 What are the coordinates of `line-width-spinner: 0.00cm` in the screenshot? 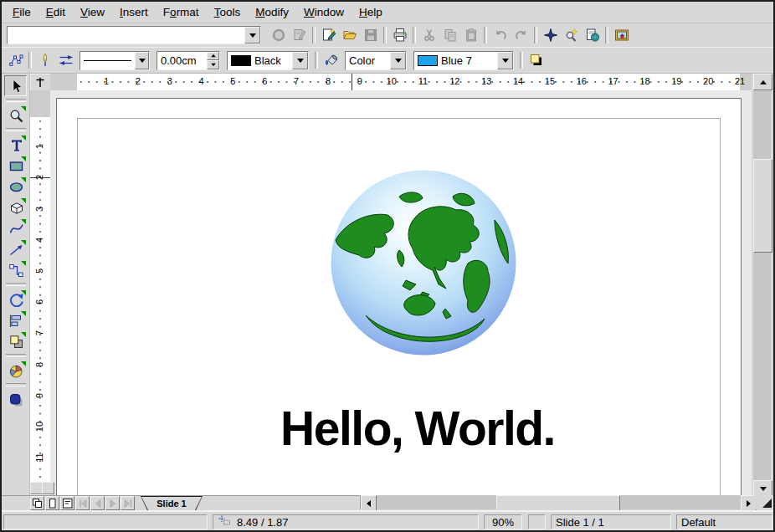 It's located at (188, 60).